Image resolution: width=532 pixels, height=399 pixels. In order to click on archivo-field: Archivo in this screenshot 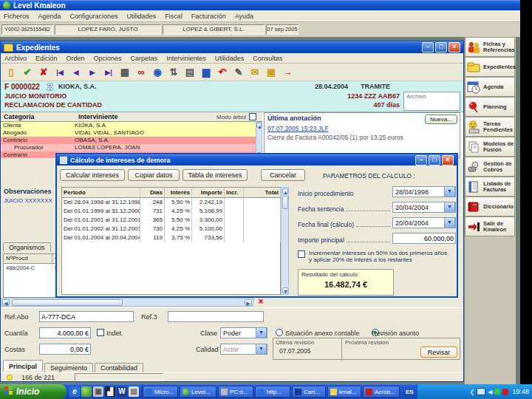, I will do `click(432, 101)`.